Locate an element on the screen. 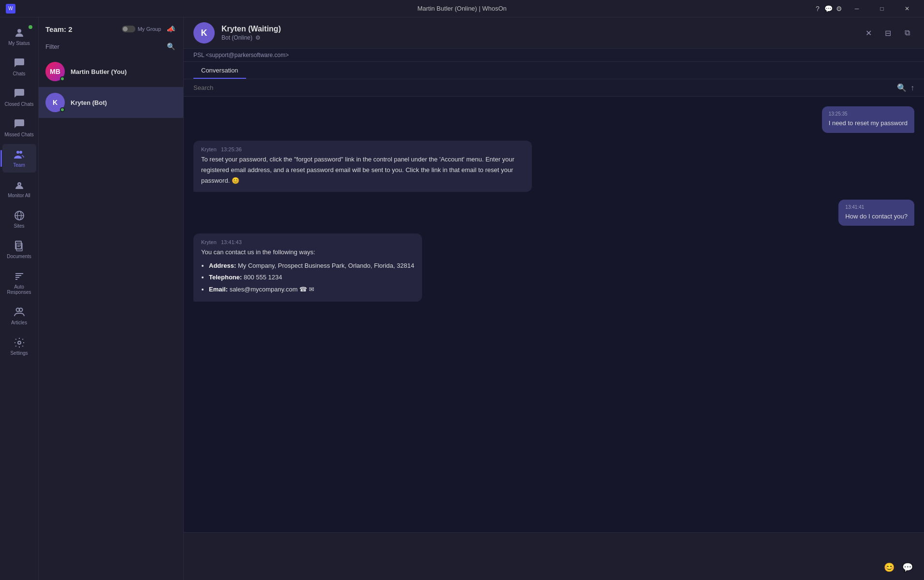  email-address: PSL <support@parkersoftware.com> is located at coordinates (241, 55).